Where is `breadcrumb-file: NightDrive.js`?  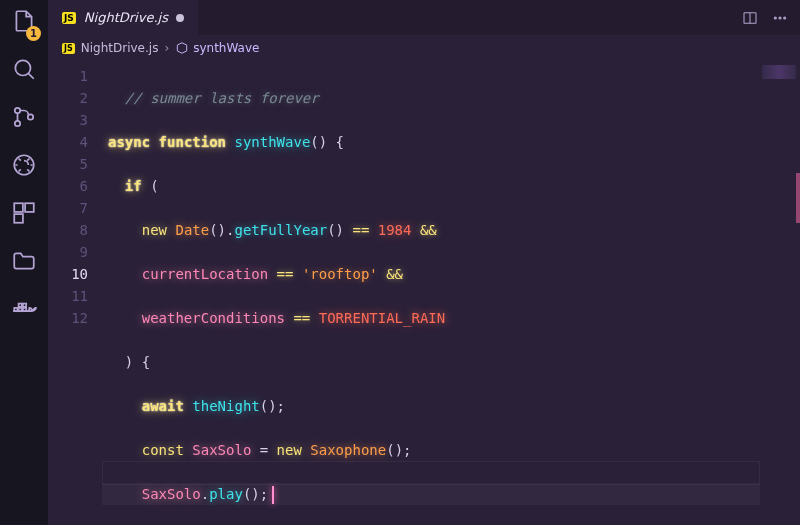
breadcrumb-file: NightDrive.js is located at coordinates (120, 48).